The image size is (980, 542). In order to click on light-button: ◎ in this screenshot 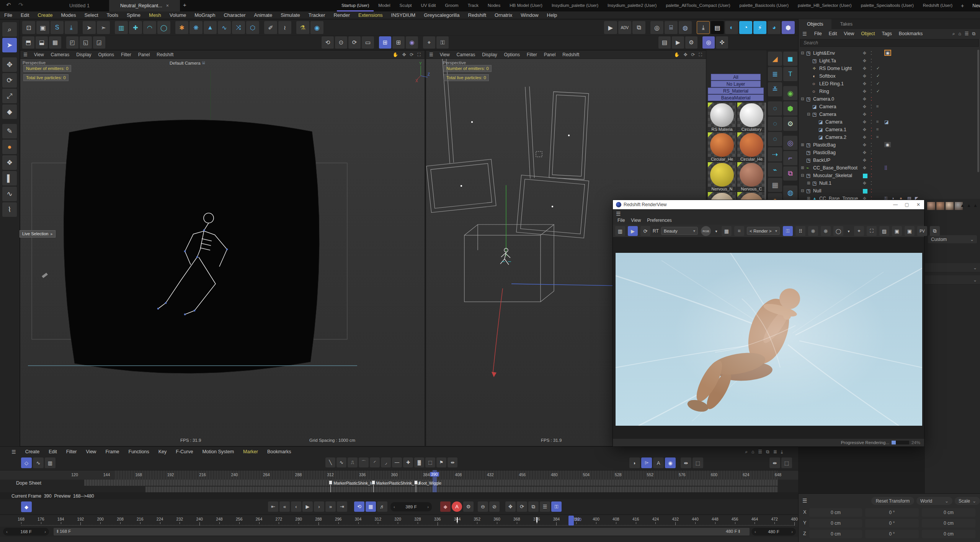, I will do `click(657, 28)`.